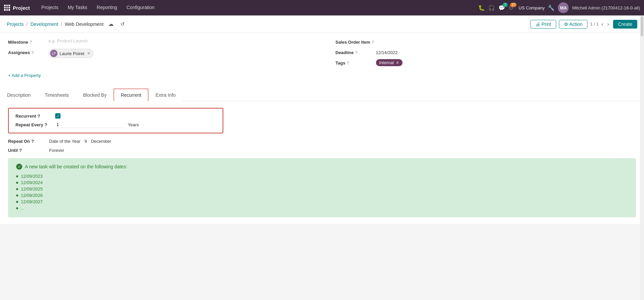 The height and width of the screenshot is (300, 644). What do you see at coordinates (356, 42) in the screenshot?
I see `sales-order-label: Sales Order Item ?` at bounding box center [356, 42].